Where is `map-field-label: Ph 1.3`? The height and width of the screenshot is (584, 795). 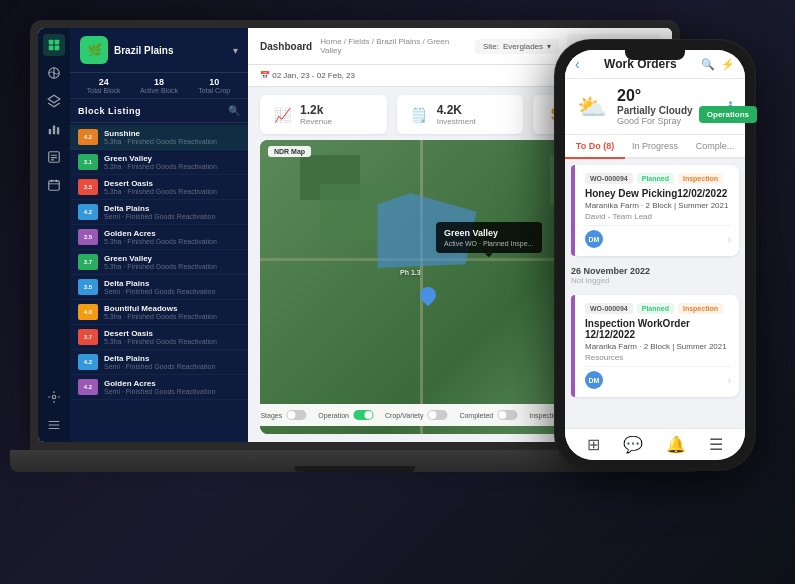
map-field-label: Ph 1.3 is located at coordinates (410, 272).